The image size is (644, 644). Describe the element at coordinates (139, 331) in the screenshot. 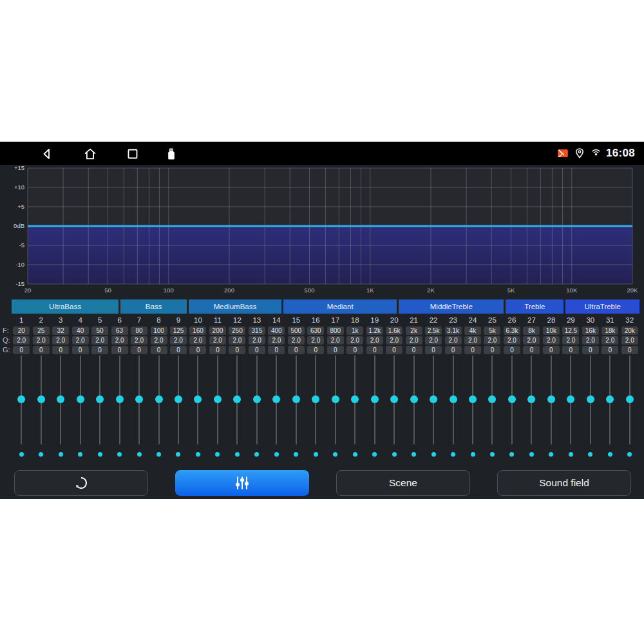

I see `f-value-chip: 80` at that location.